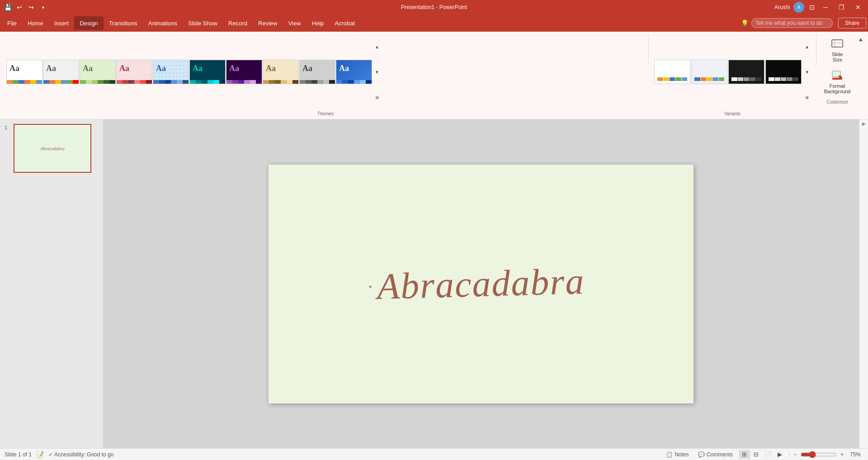 Image resolution: width=868 pixels, height=460 pixels. Describe the element at coordinates (208, 72) in the screenshot. I see `theme-6: Aa` at that location.